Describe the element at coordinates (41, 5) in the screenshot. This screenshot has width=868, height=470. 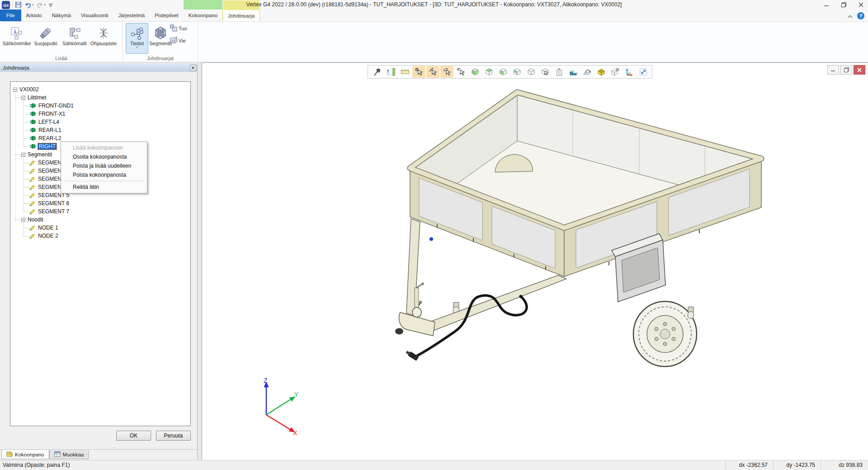
I see `redo-icon: ▾` at that location.